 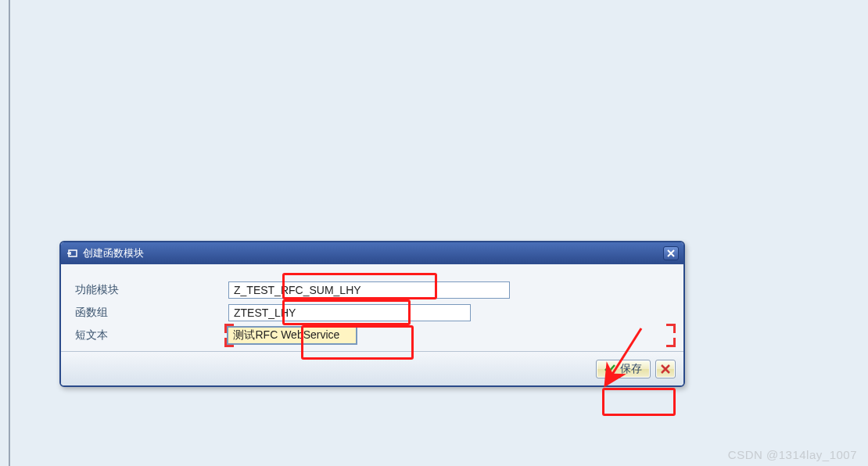 I want to click on label-function-group: 函数组, so click(x=150, y=313).